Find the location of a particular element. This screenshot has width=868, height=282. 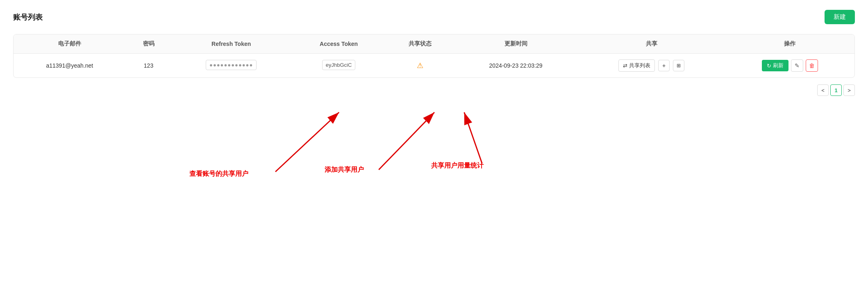

cell-refresh-token: ●●●●●●●●●●●● is located at coordinates (231, 66).